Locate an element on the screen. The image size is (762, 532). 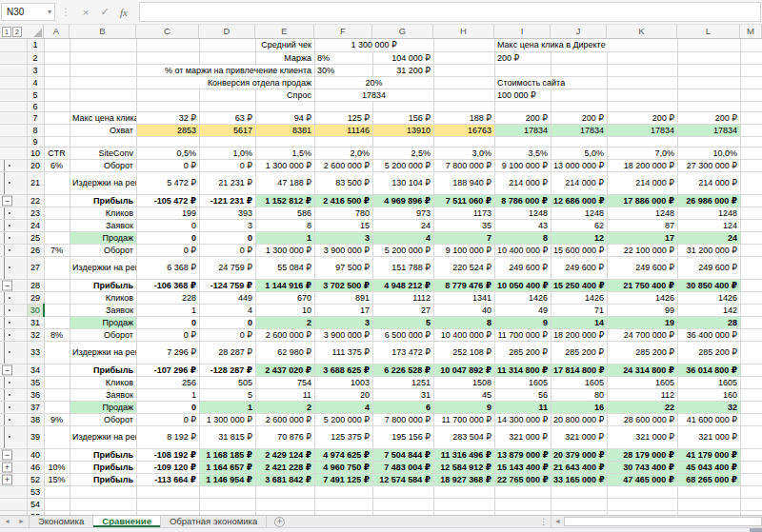
cell-G39: 195 156 ₽ is located at coordinates (403, 437).